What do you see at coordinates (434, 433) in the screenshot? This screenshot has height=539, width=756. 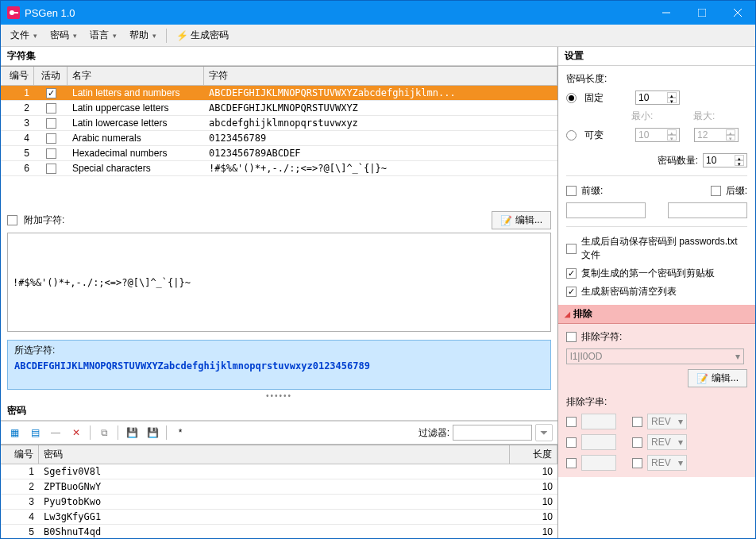 I see `filter-label: 过滤器:` at bounding box center [434, 433].